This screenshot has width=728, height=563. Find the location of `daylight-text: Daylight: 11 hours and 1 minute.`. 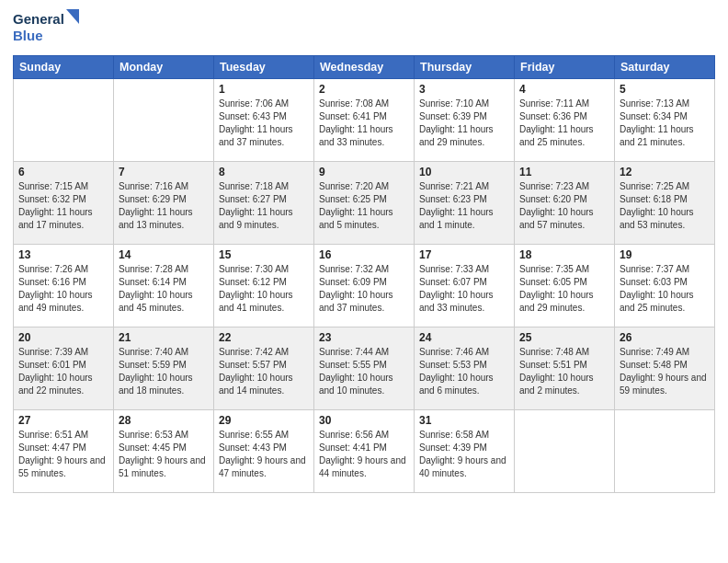

daylight-text: Daylight: 11 hours and 1 minute. is located at coordinates (464, 219).